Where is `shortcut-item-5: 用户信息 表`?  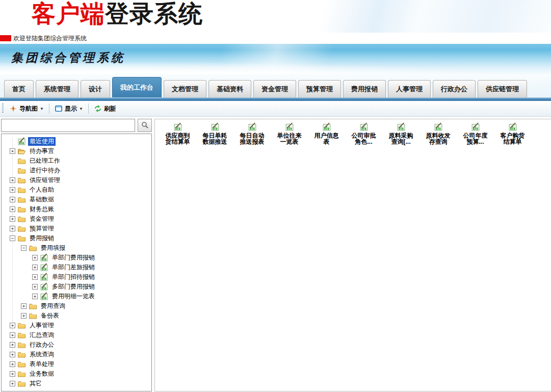
shortcut-item-5: 用户信息 表 is located at coordinates (326, 134).